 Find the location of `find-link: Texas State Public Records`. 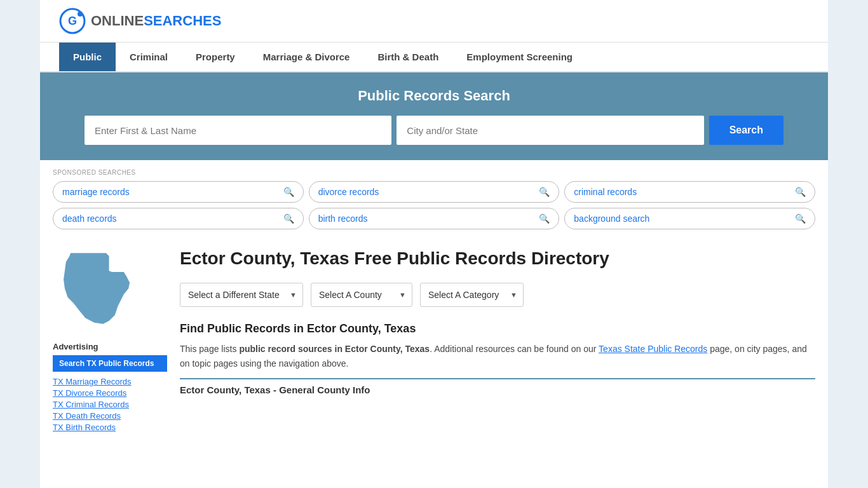

find-link: Texas State Public Records is located at coordinates (653, 349).